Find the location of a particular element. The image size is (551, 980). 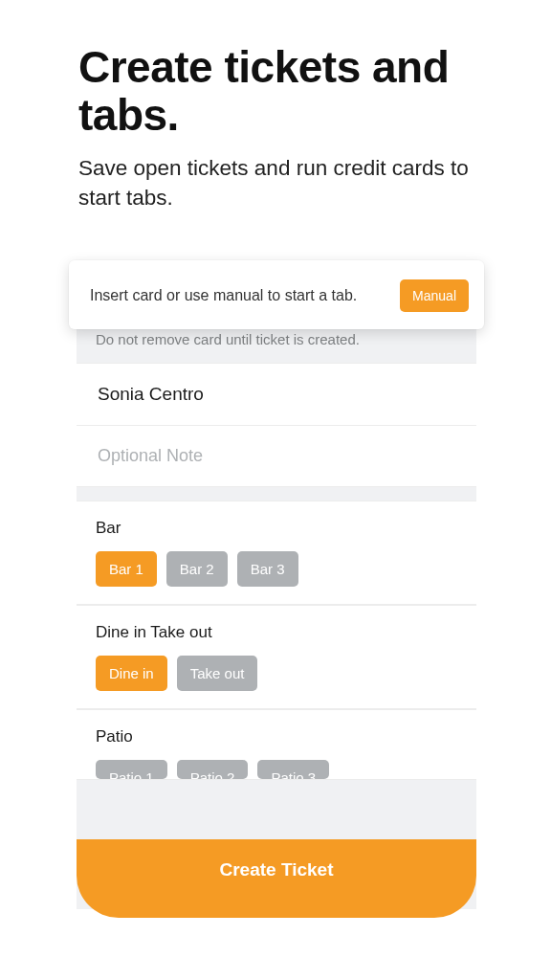

option-group: Dine in Take outDine inTake out is located at coordinates (276, 657).